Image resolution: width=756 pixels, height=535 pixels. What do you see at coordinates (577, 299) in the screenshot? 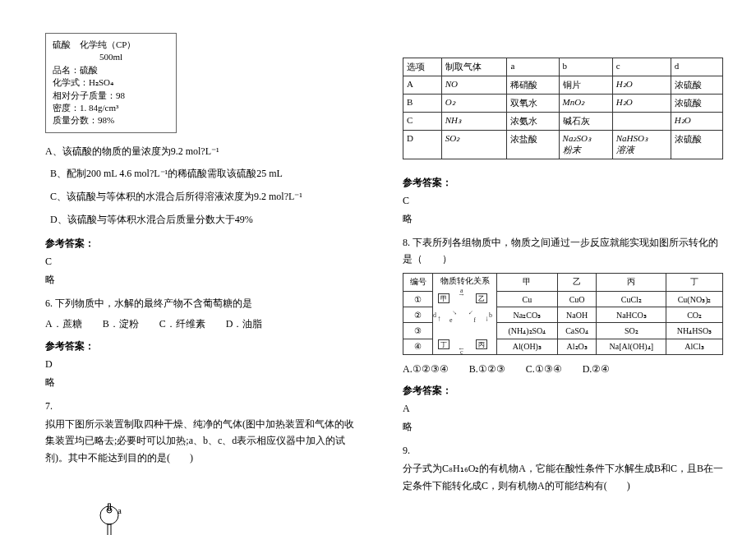
I see `td: CuO` at bounding box center [577, 299].